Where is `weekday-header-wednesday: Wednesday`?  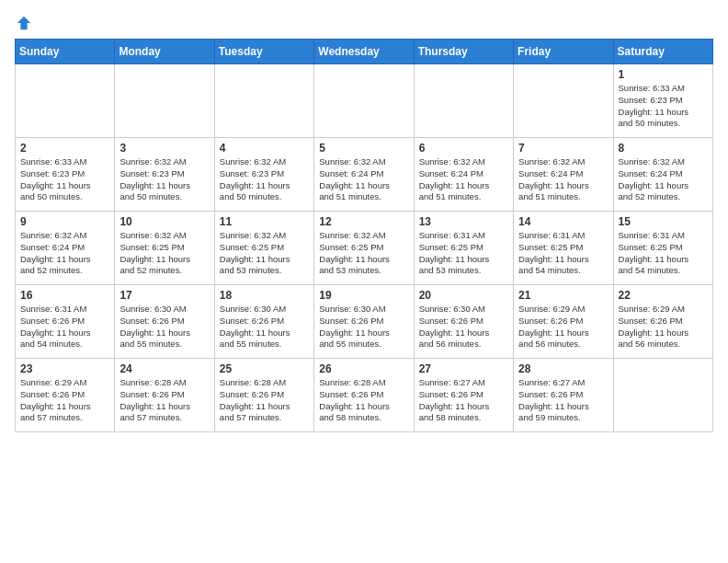
weekday-header-wednesday: Wednesday is located at coordinates (364, 52).